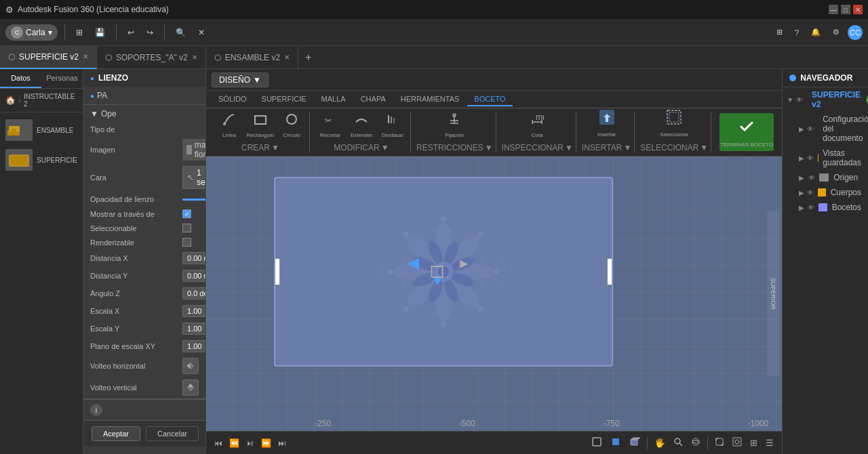  Describe the element at coordinates (825, 129) in the screenshot. I see `nav-item-config: ▶ 👁 Configuración del documento` at that location.